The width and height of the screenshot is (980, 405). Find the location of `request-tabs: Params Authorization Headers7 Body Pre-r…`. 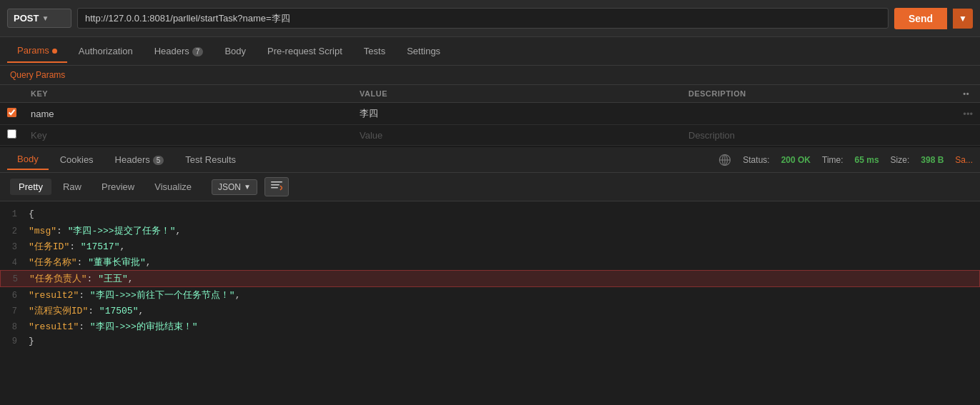

request-tabs: Params Authorization Headers7 Body Pre-r… is located at coordinates (490, 51).